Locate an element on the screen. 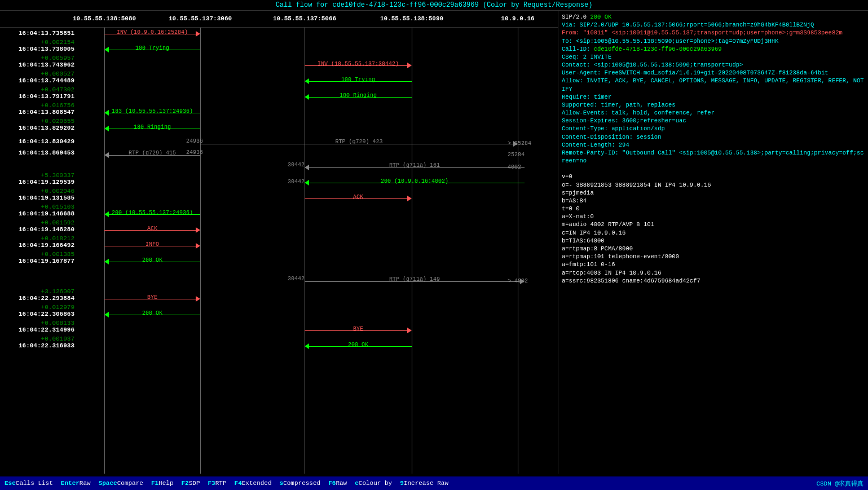 Image resolution: width=868 pixels, height=490 pixels. ts-delta-6: +0.020655 is located at coordinates (37, 121).